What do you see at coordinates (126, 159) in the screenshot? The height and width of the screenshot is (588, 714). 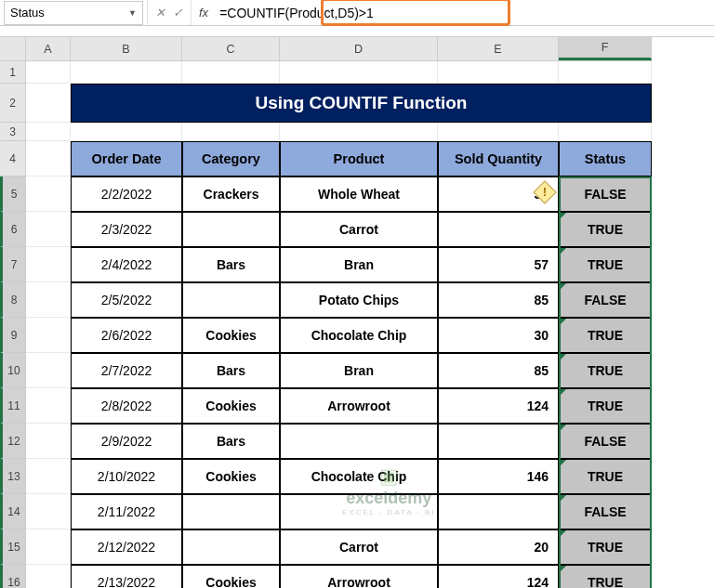 I see `header-order-date: Order Date` at bounding box center [126, 159].